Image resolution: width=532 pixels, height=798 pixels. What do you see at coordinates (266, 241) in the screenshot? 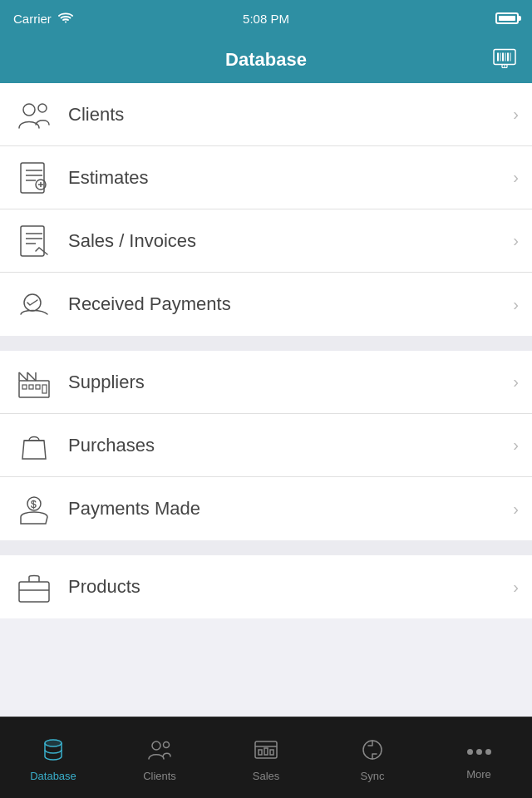
I see `menu-item-sales-invoices: Sales / Invoices ›` at bounding box center [266, 241].